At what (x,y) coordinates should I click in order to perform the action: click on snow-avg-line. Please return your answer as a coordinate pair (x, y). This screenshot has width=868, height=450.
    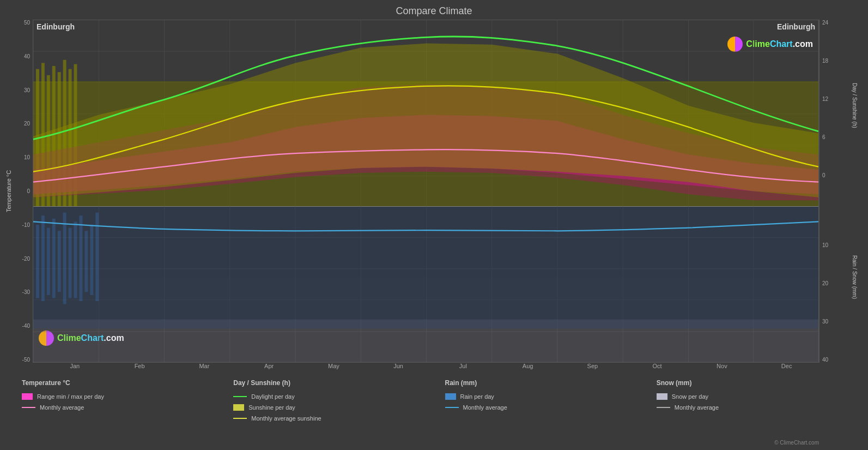
    Looking at the image, I should click on (664, 407).